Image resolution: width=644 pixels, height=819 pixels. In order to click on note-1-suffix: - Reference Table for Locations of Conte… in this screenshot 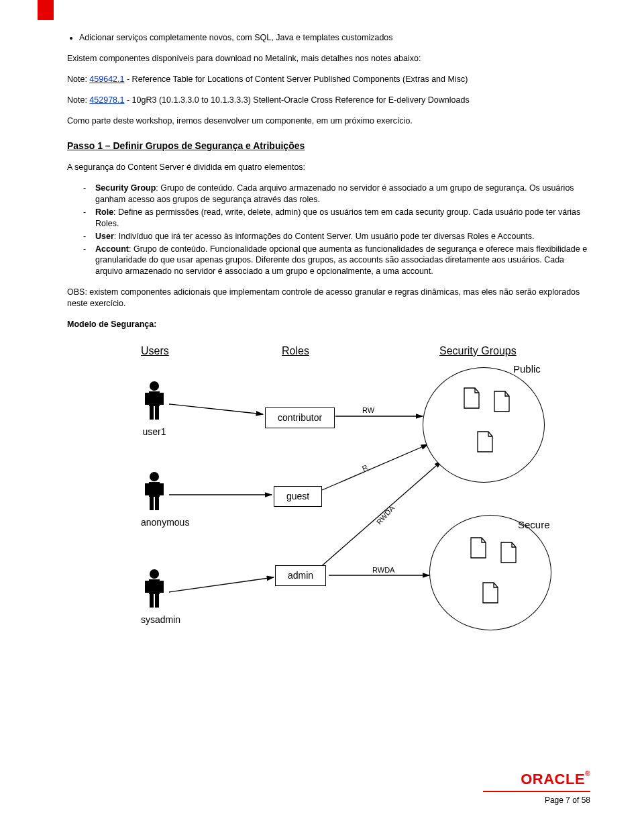, I will do `click(297, 79)`.